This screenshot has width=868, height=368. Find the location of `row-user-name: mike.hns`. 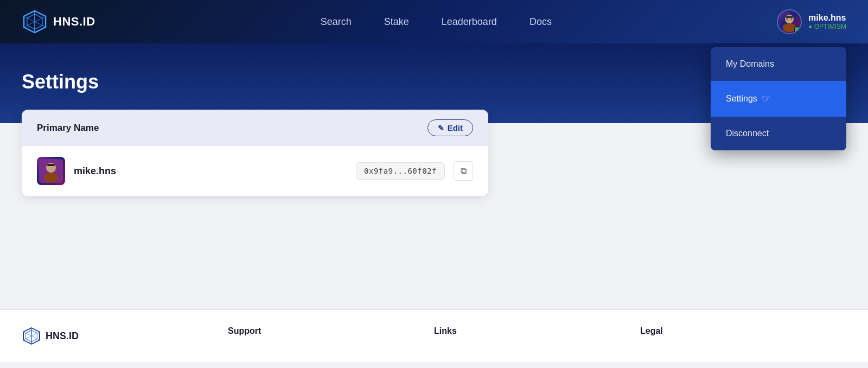

row-user-name: mike.hns is located at coordinates (210, 172).